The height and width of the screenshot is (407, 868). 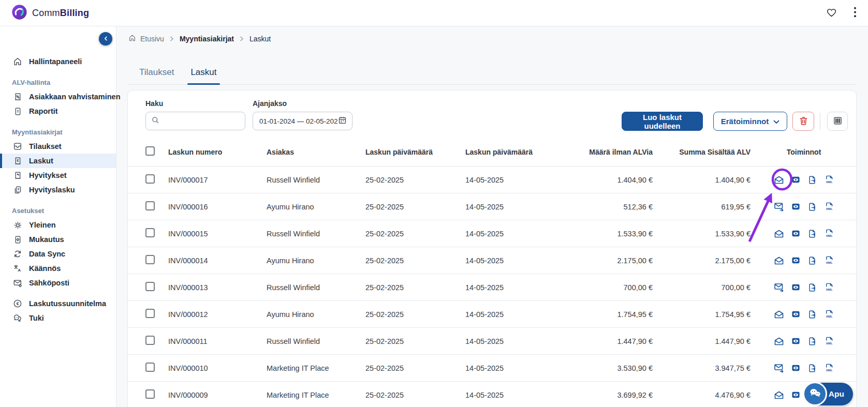 I want to click on sidebar-item-tilaukset: Tilaukset, so click(x=58, y=146).